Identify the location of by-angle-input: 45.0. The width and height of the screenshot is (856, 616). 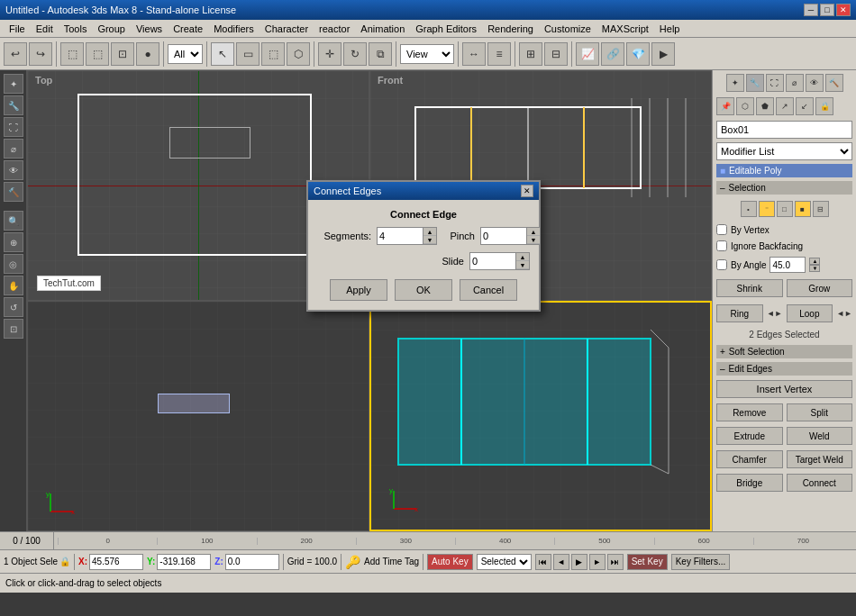
(788, 265).